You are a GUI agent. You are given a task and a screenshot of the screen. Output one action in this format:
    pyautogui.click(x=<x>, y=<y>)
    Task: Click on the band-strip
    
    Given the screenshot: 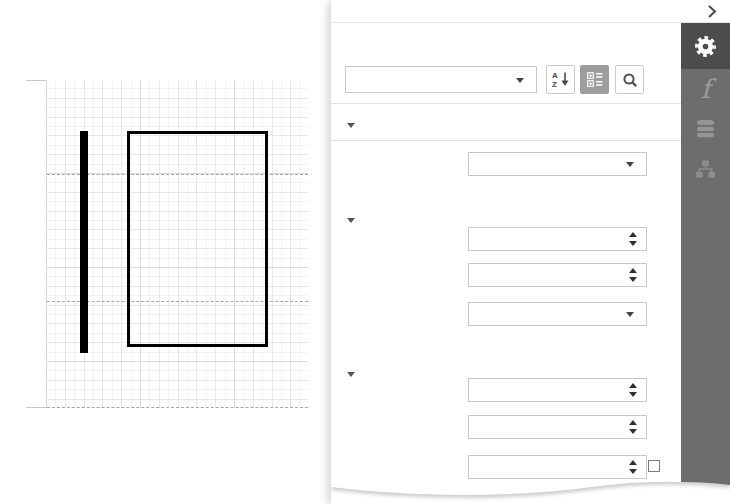 What is the action you would take?
    pyautogui.click(x=13, y=244)
    